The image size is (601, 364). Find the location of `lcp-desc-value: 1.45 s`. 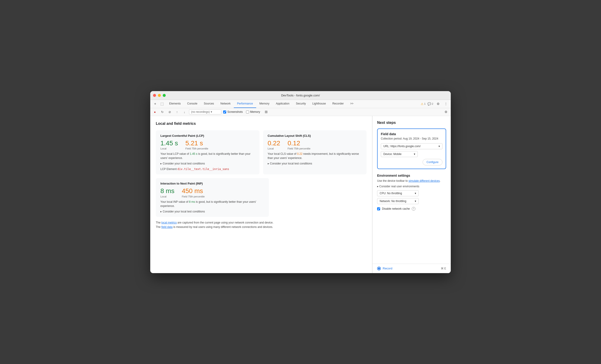

lcp-desc-value: 1.45 s is located at coordinates (194, 154).